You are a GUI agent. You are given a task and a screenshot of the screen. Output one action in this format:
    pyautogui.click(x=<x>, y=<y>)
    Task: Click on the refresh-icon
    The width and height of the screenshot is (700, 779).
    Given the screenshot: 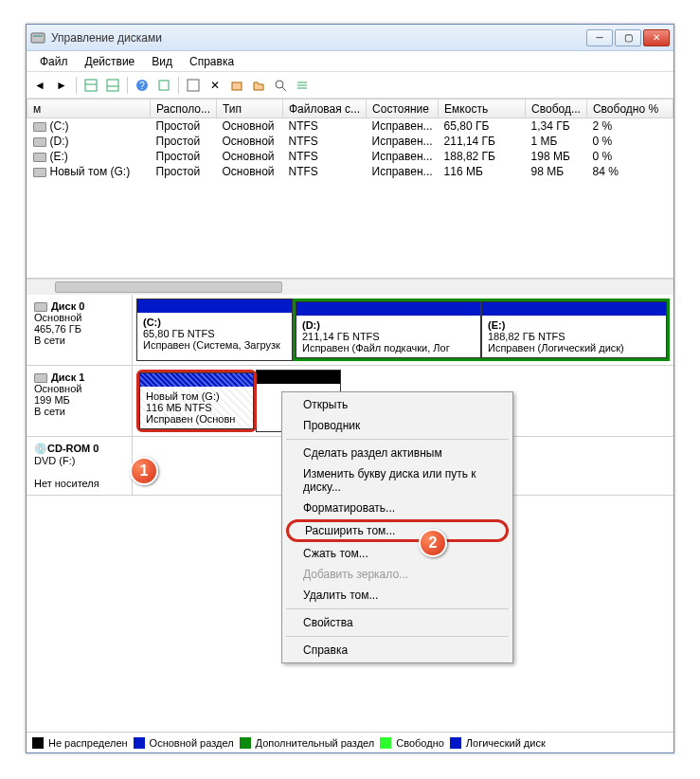 What is the action you would take?
    pyautogui.click(x=193, y=85)
    